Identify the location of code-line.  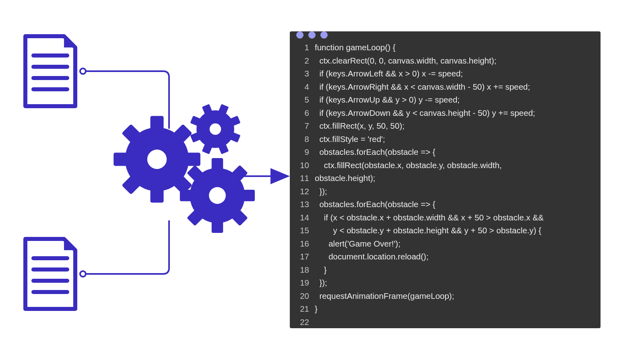
(454, 322).